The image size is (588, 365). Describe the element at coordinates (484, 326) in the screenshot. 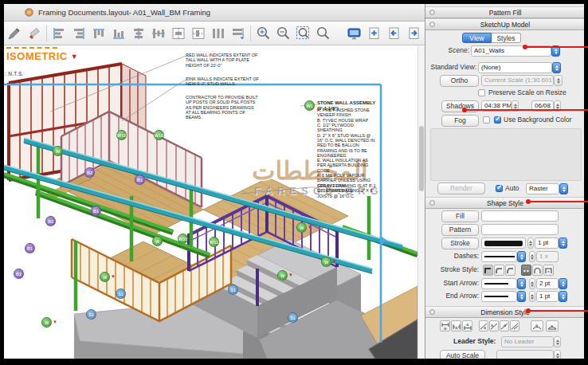

I see `dim-angle-1-button: a` at that location.